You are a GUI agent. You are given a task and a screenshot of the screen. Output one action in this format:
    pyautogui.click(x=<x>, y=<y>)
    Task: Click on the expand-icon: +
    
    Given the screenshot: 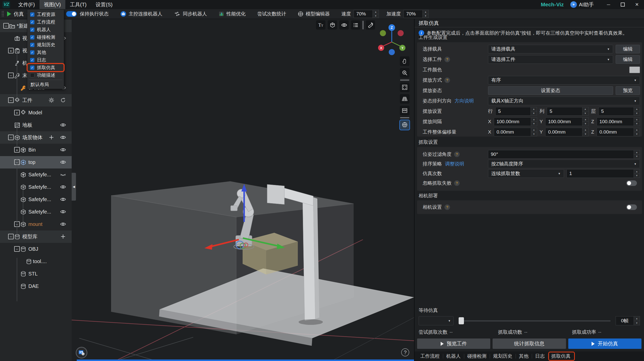 What is the action you would take?
    pyautogui.click(x=17, y=113)
    